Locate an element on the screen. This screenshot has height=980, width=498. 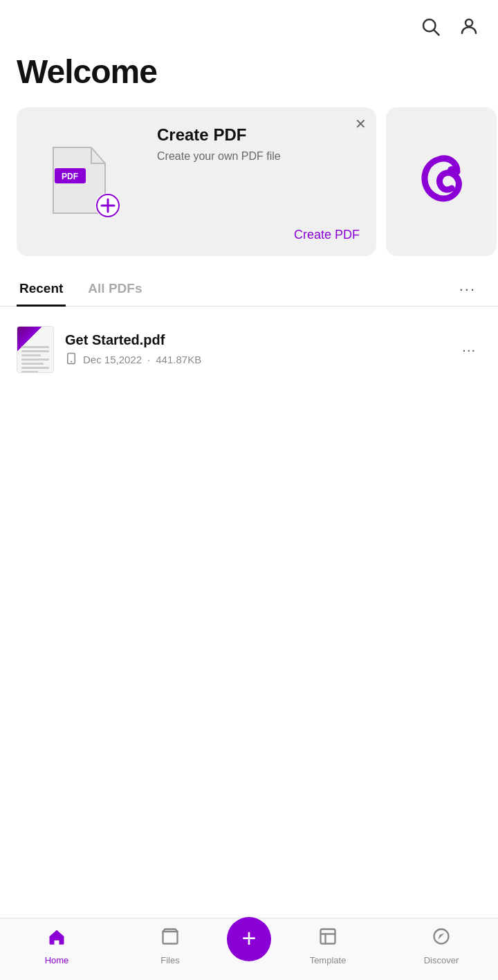
nav-item-files: Files is located at coordinates (170, 946).